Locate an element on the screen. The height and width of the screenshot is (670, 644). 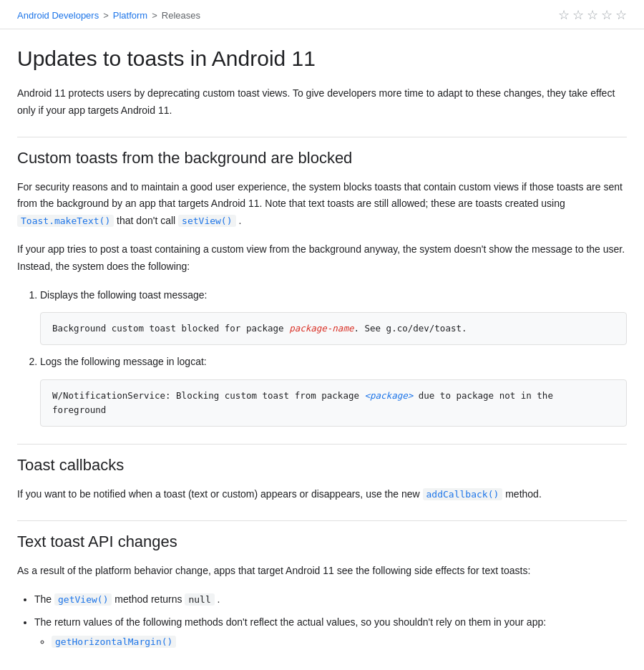
page-header: Android Developers > Platform > Releases… is located at coordinates (322, 14).